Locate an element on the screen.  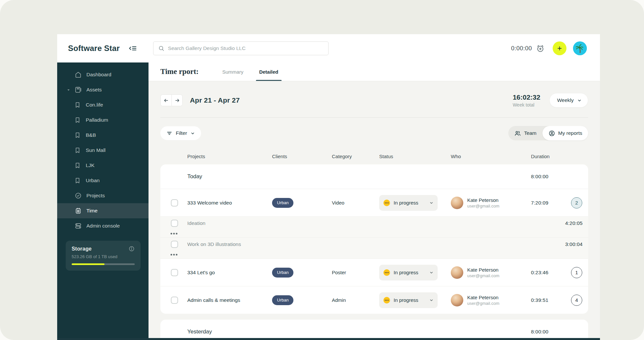
time-entry-row: 334 Let's goUrbanPosterIn progressKate P… is located at coordinates (374, 272).